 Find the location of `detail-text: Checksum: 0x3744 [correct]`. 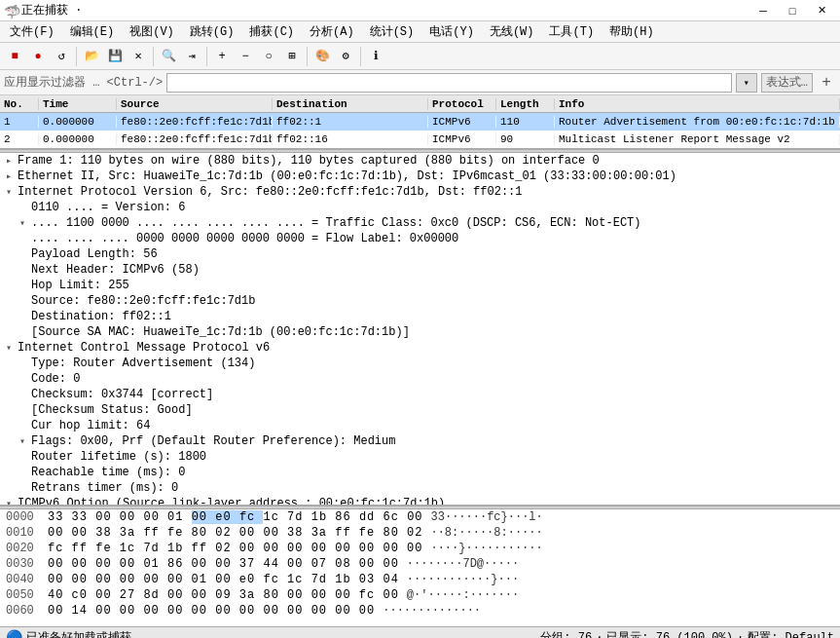

detail-text: Checksum: 0x3744 [correct] is located at coordinates (123, 394).